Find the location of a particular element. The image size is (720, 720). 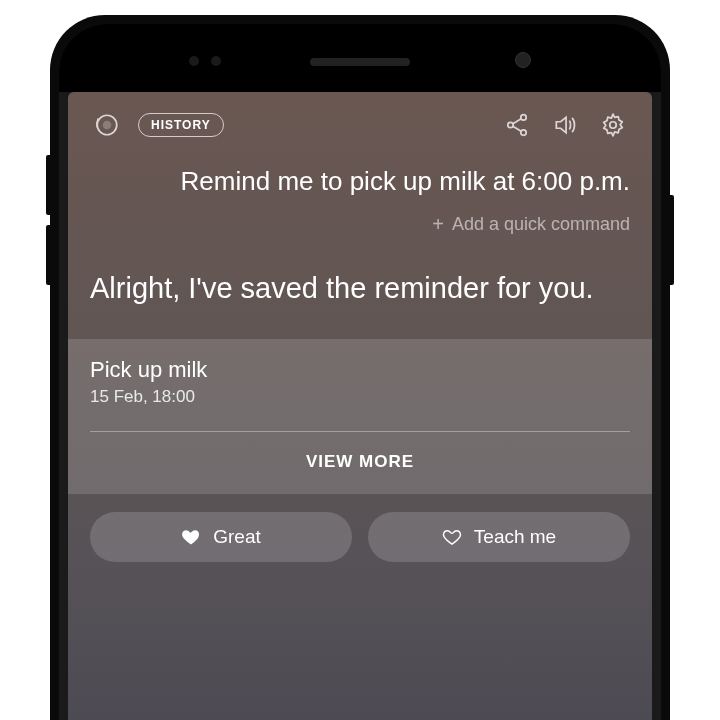

teach-me-chip-label: Teach me is located at coordinates (515, 537).